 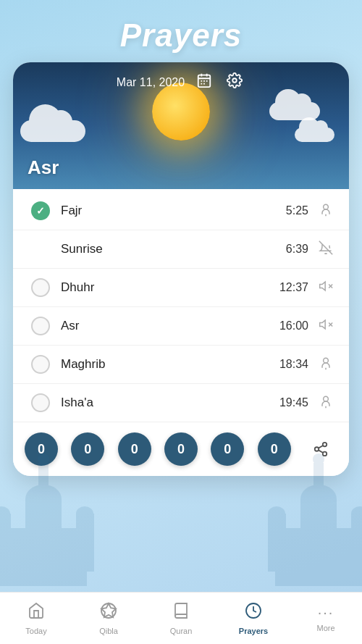 I want to click on fajr-notif-icon, so click(x=326, y=212).